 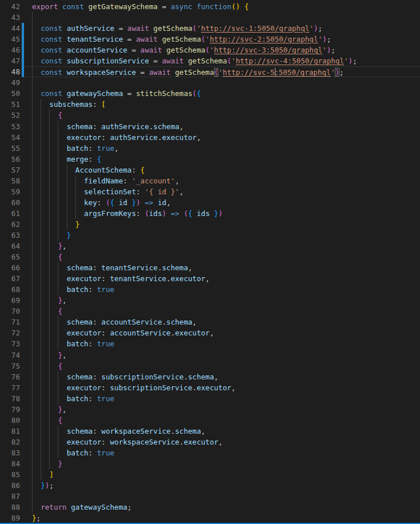 What do you see at coordinates (210, 257) in the screenshot?
I see `code-line: 65 {` at bounding box center [210, 257].